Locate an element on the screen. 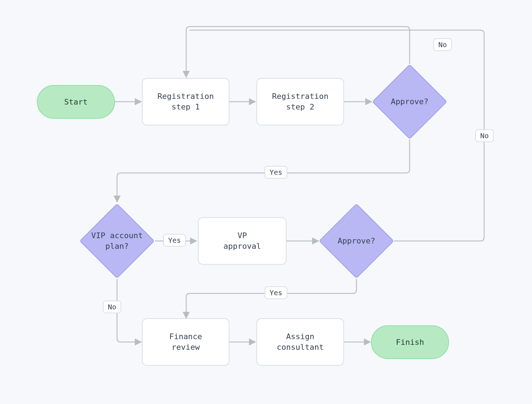  node-registration-step-2: Registration step 2 is located at coordinates (300, 102).